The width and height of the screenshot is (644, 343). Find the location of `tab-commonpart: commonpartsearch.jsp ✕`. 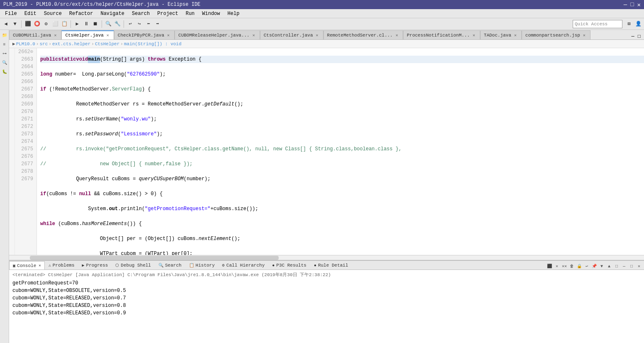

tab-commonpart: commonpartsearch.jsp ✕ is located at coordinates (556, 35).